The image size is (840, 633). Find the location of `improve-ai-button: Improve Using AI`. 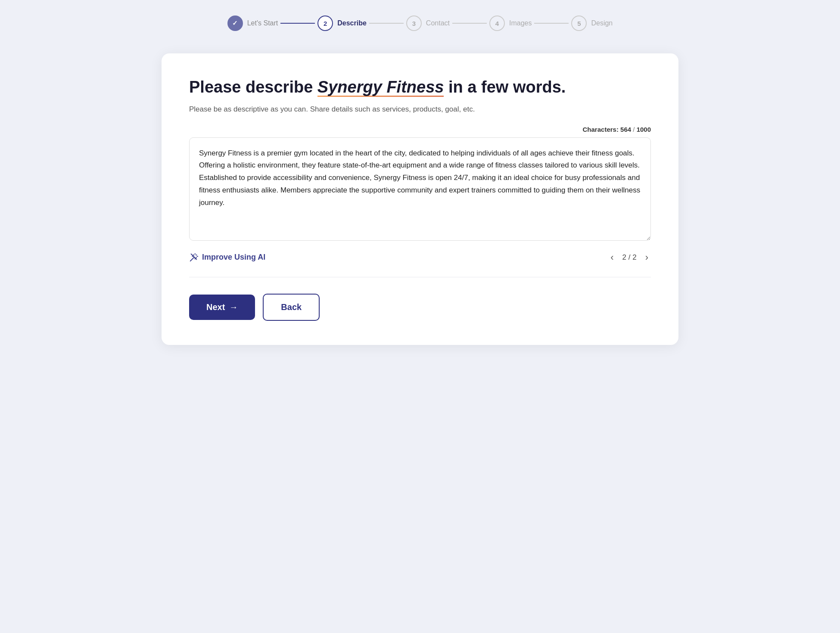

improve-ai-button: Improve Using AI is located at coordinates (227, 258).